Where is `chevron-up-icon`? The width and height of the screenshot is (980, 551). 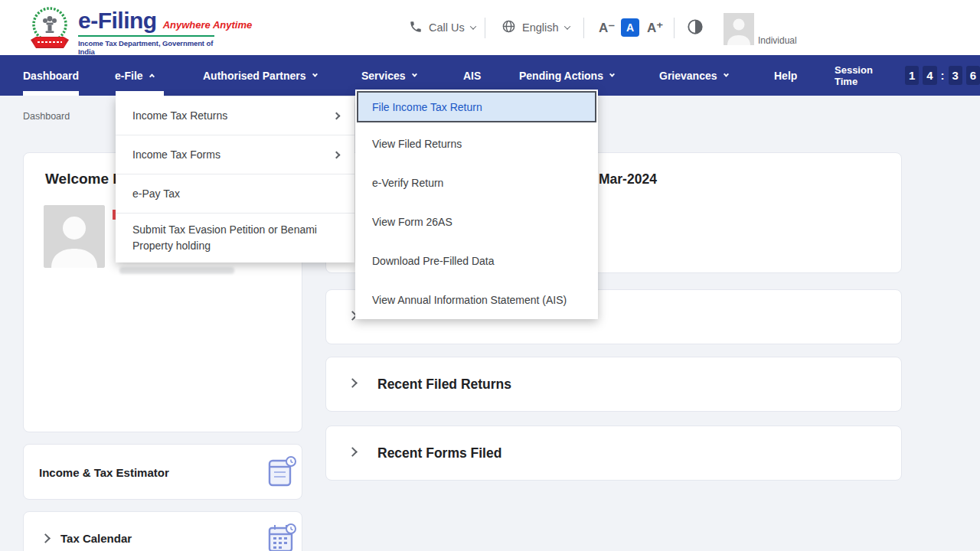 chevron-up-icon is located at coordinates (152, 77).